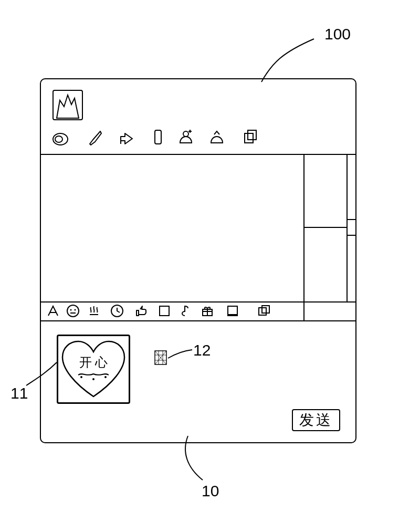  What do you see at coordinates (202, 350) in the screenshot?
I see `callout-12: 12` at bounding box center [202, 350].